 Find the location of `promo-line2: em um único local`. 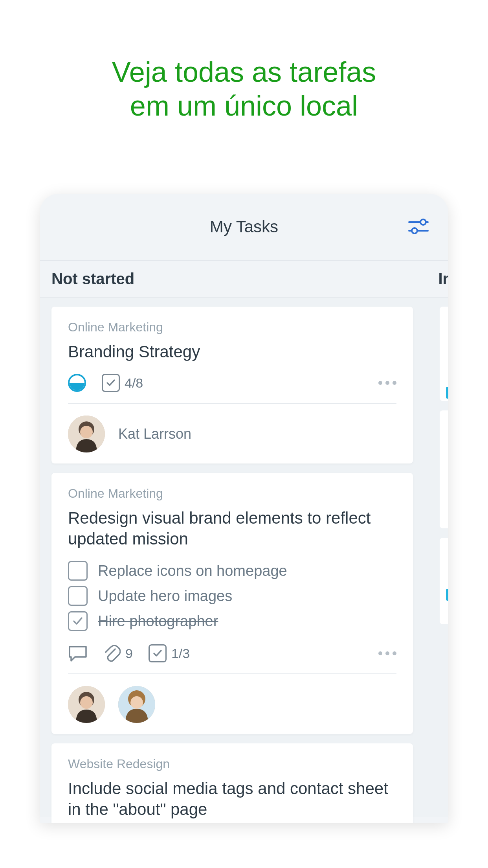

promo-line2: em um único local is located at coordinates (244, 106).